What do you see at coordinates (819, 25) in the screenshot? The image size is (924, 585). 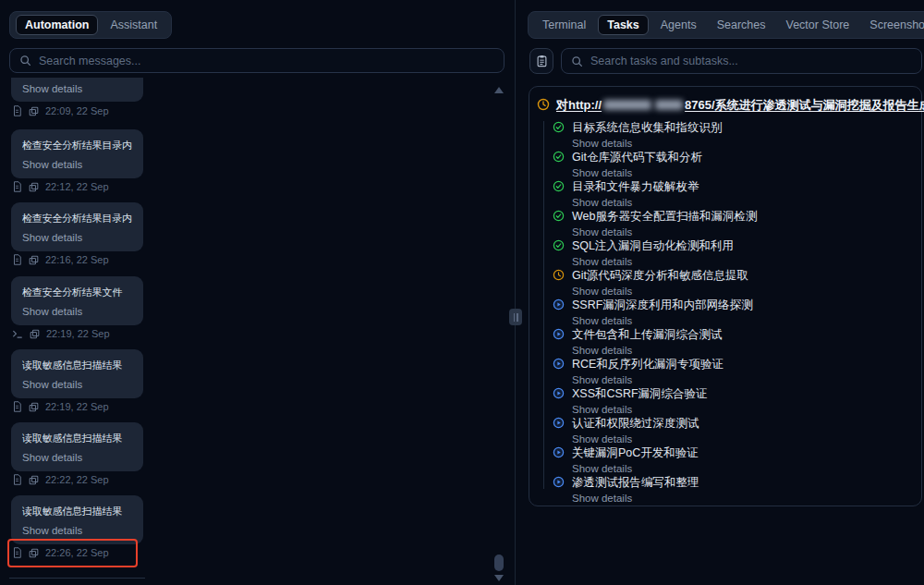 I see `tab-vector-store: Vector Store` at bounding box center [819, 25].